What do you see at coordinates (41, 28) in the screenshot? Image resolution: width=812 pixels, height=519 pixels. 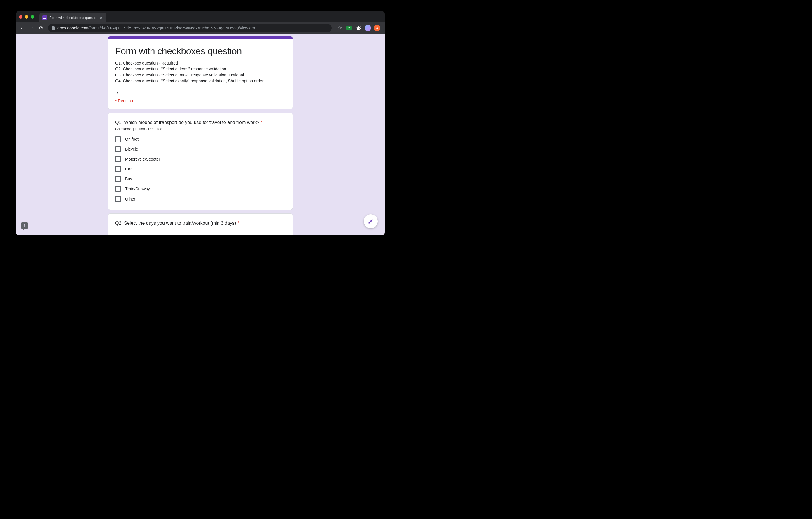 I see `reload-button: ⟳` at bounding box center [41, 28].